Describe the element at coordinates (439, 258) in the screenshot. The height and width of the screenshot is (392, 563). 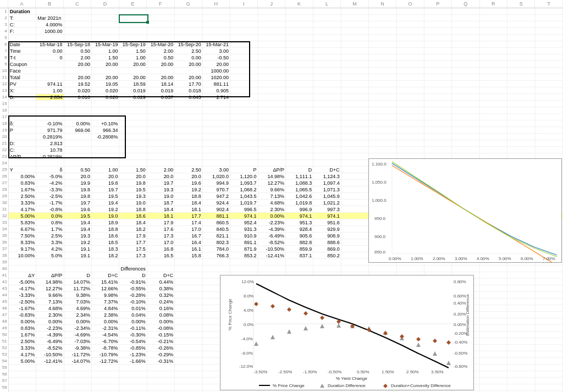
I see `svg-text: 2.00%` at that location.